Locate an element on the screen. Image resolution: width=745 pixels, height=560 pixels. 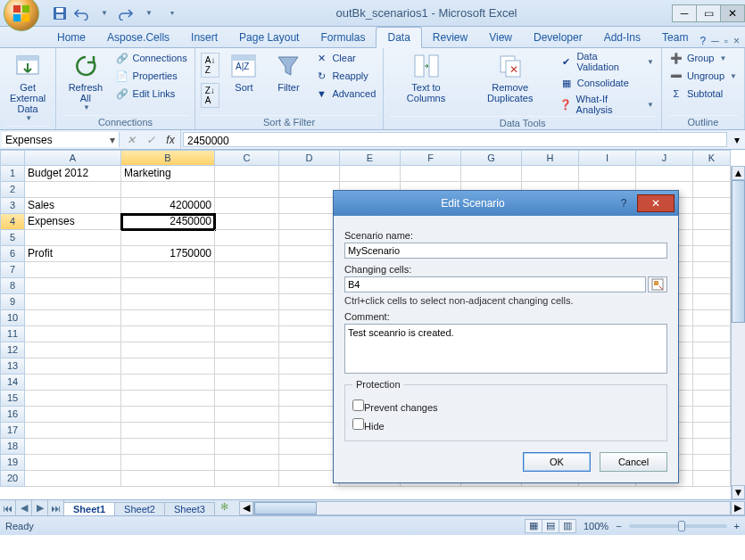
row-header-15: 15 is located at coordinates (12, 399).